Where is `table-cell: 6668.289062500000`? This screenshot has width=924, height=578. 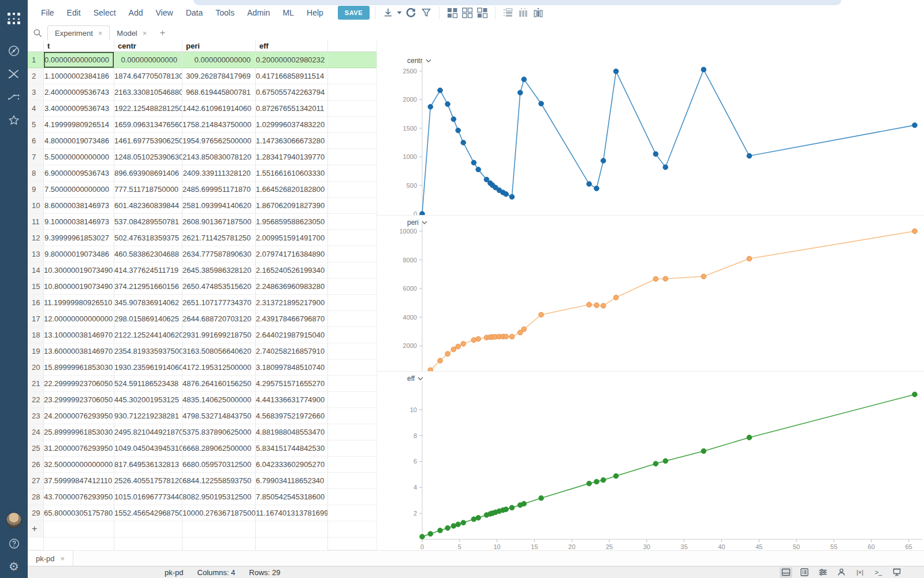 table-cell: 6668.289062500000 is located at coordinates (219, 449).